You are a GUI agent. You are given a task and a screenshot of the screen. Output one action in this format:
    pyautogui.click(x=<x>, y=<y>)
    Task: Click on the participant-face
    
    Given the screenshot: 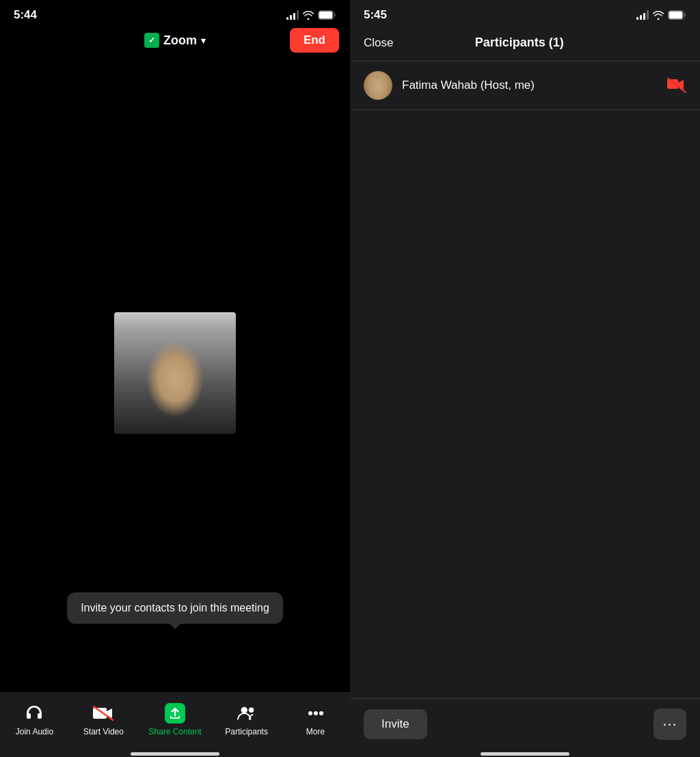 What is the action you would take?
    pyautogui.click(x=175, y=373)
    